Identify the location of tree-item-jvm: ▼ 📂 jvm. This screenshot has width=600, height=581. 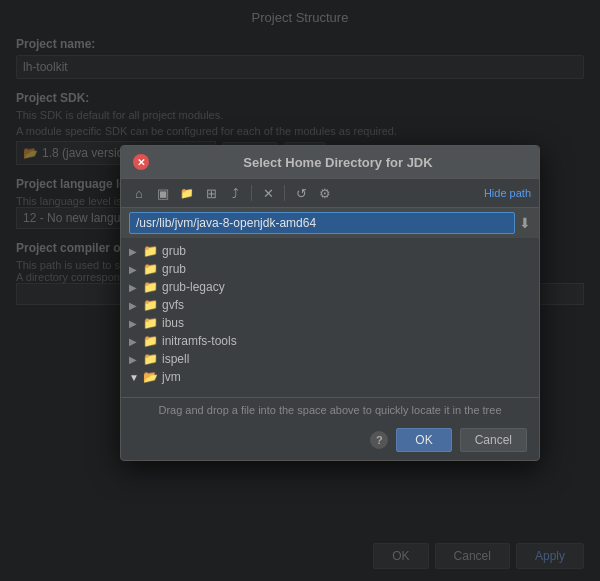
(330, 377).